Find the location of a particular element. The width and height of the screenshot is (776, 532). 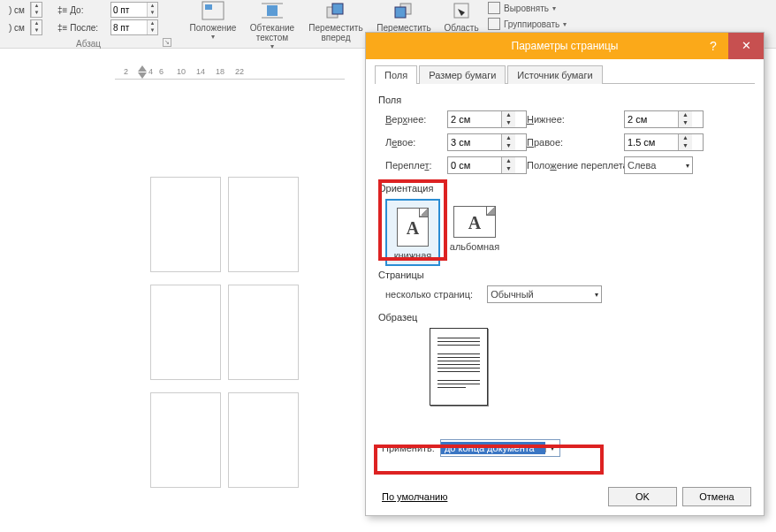

margin-left-label: Левое: is located at coordinates (416, 142).